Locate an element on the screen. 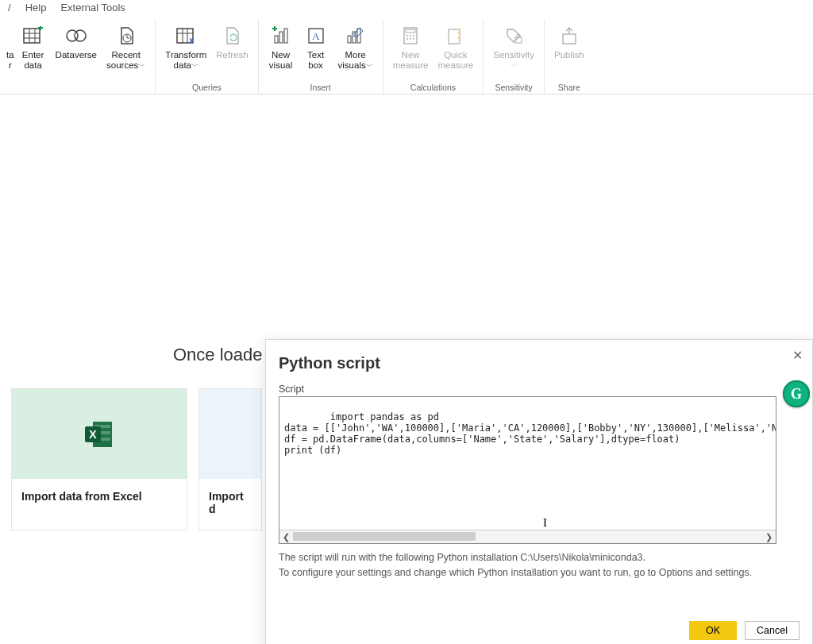 Image resolution: width=813 pixels, height=644 pixels. more-visuals-button: More visuals﹀ is located at coordinates (356, 53).